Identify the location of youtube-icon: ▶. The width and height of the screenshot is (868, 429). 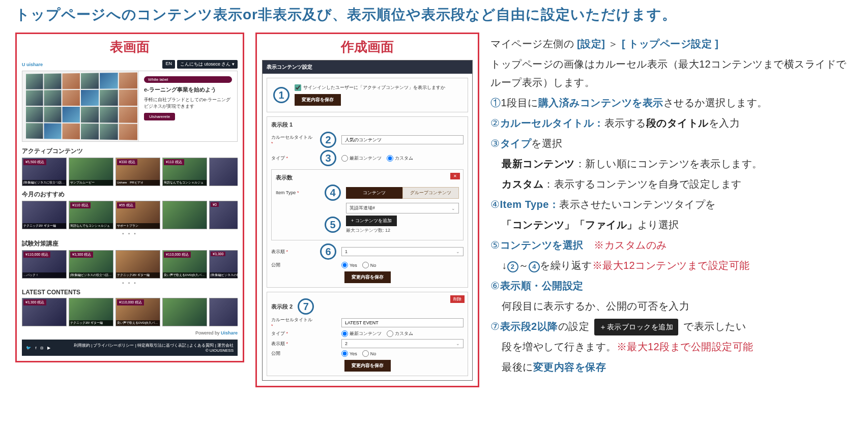
(49, 348).